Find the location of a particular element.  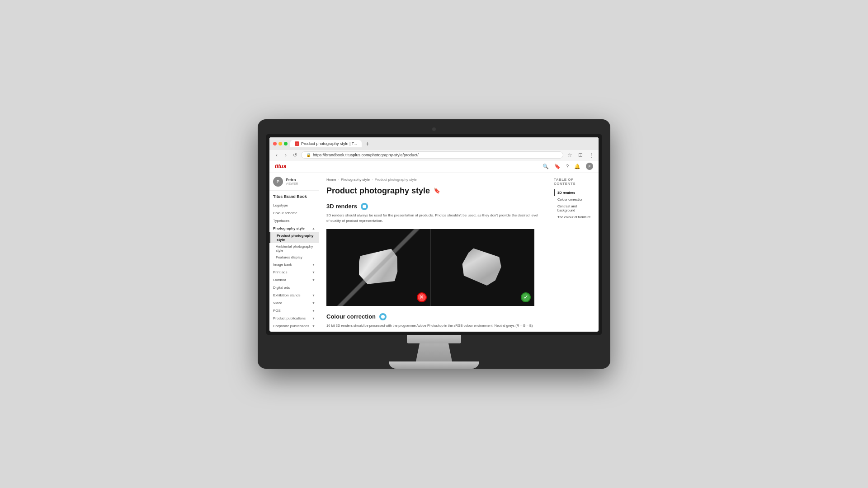

monitor-camera is located at coordinates (434, 129).